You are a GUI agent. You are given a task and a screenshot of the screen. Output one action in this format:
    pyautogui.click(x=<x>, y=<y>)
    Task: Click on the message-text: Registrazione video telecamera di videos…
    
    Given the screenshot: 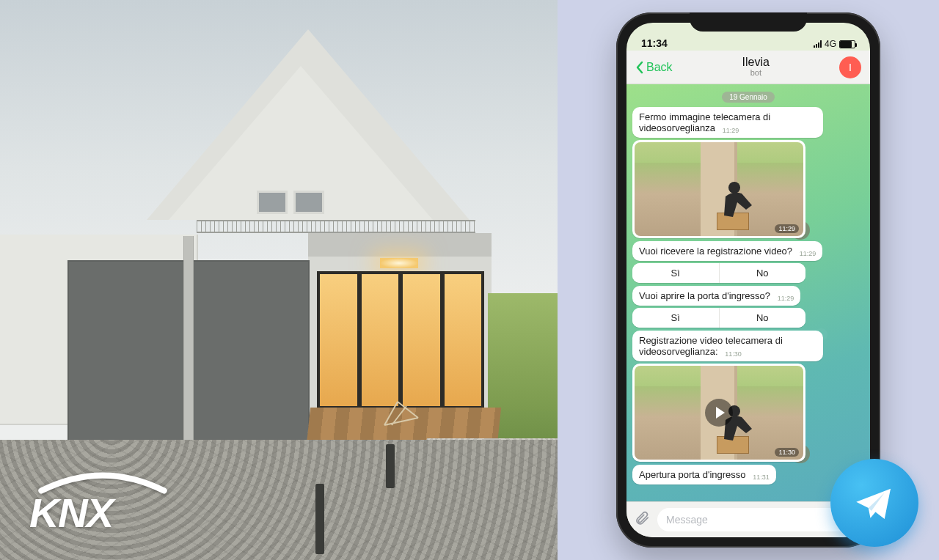 What is the action you would take?
    pyautogui.click(x=728, y=346)
    